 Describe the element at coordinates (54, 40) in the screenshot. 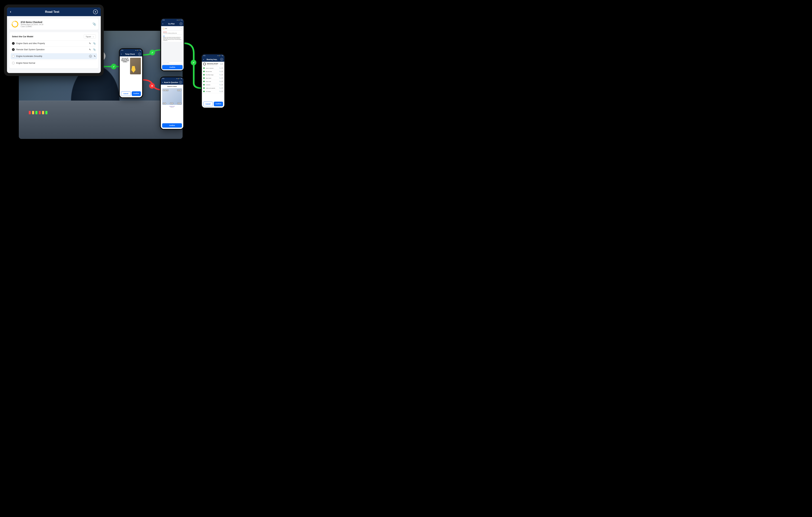

I see `tablet-screen: ‹ Road Test + 2/10 Items Checked Started…` at that location.